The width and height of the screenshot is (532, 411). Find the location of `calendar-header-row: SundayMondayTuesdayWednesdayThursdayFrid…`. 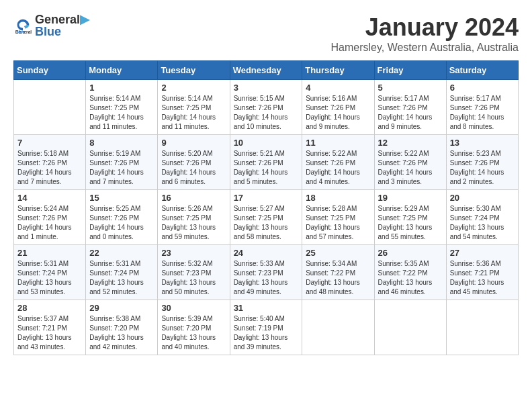

calendar-header-row: SundayMondayTuesdayWednesdayThursdayFrid… is located at coordinates (266, 71).